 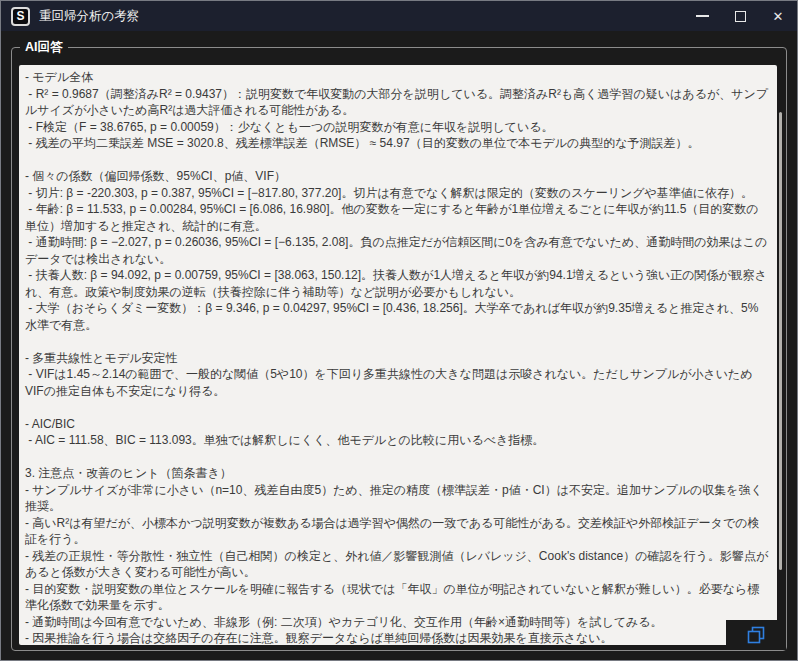 I want to click on answer-line: 3. 注意点・改善のヒント（箇条書き）, so click(x=397, y=474).